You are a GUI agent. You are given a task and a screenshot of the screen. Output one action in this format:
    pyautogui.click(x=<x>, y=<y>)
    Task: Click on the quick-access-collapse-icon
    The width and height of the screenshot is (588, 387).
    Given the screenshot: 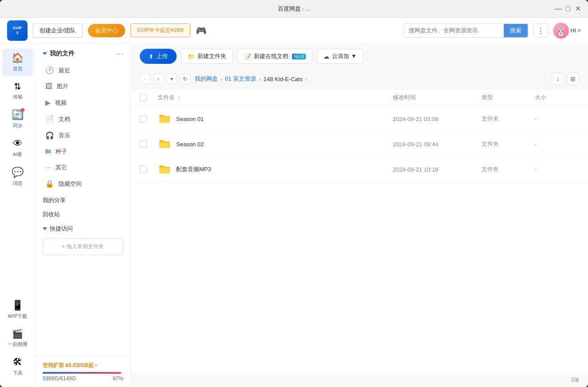 What is the action you would take?
    pyautogui.click(x=45, y=229)
    